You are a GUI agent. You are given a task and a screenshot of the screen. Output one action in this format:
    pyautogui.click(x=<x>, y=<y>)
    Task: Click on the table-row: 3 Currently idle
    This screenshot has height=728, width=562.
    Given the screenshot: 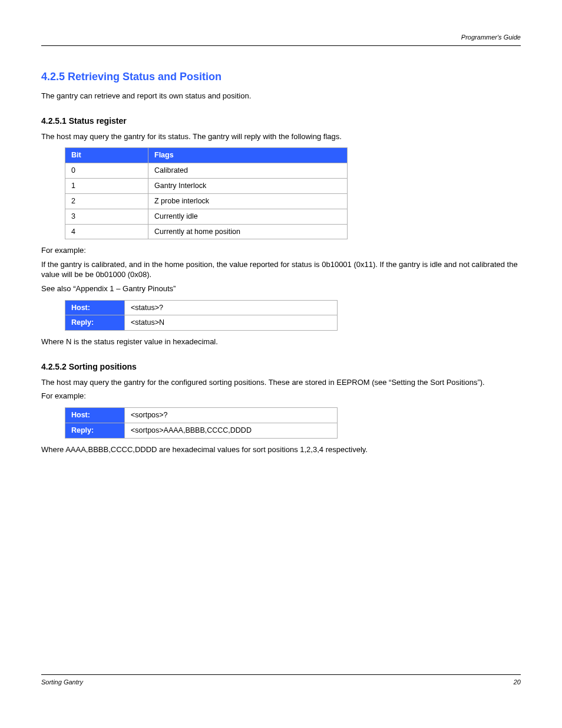 What is the action you would take?
    pyautogui.click(x=206, y=216)
    